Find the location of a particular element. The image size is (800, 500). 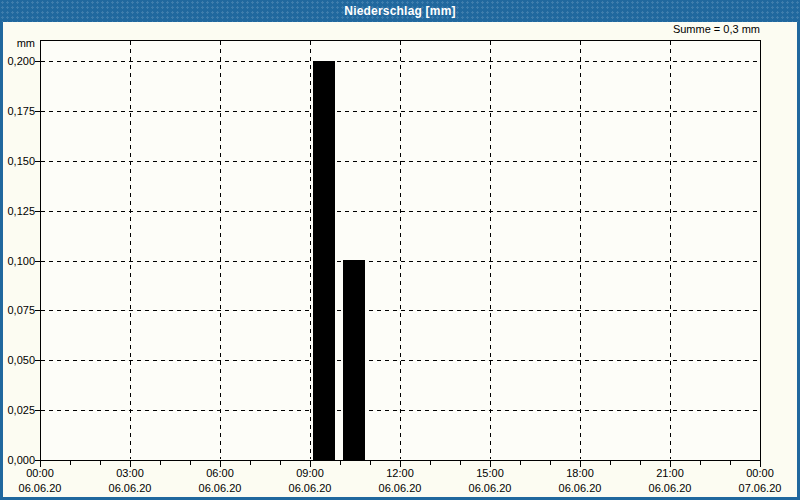

x-time-label: 12:00 is located at coordinates (400, 474).